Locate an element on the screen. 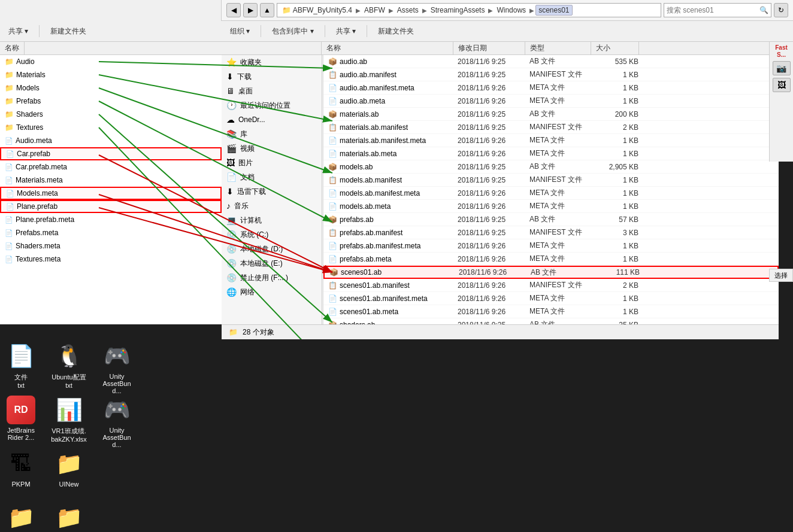  nav-item-3: 🕐最近访问的位置 is located at coordinates (272, 105).